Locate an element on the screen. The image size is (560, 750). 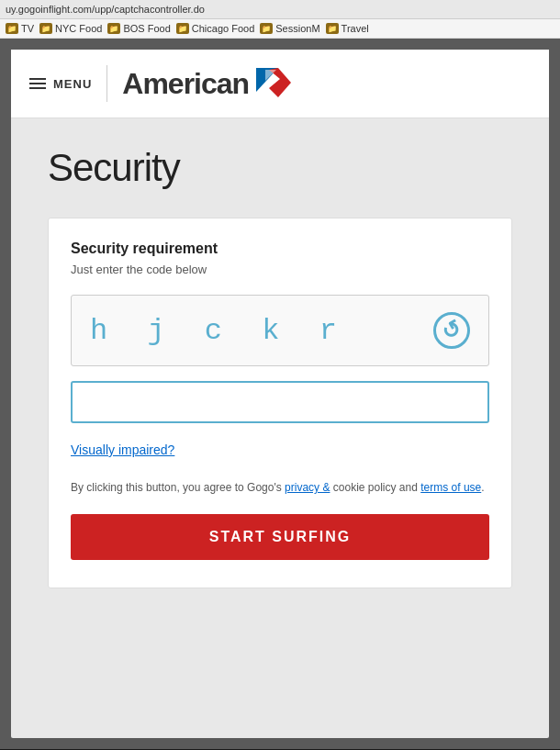
bookmark-nyc-label: NYC Food is located at coordinates (79, 28).